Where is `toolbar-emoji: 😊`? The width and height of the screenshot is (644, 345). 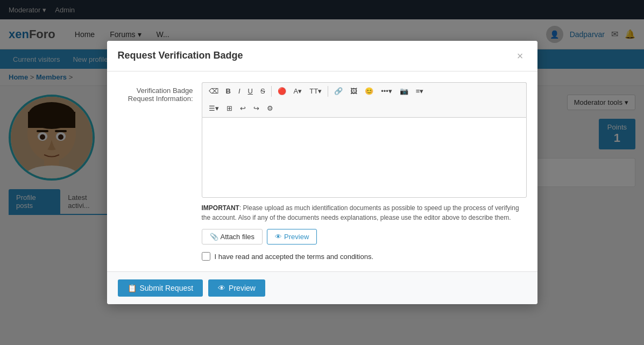
toolbar-emoji: 😊 is located at coordinates (369, 91).